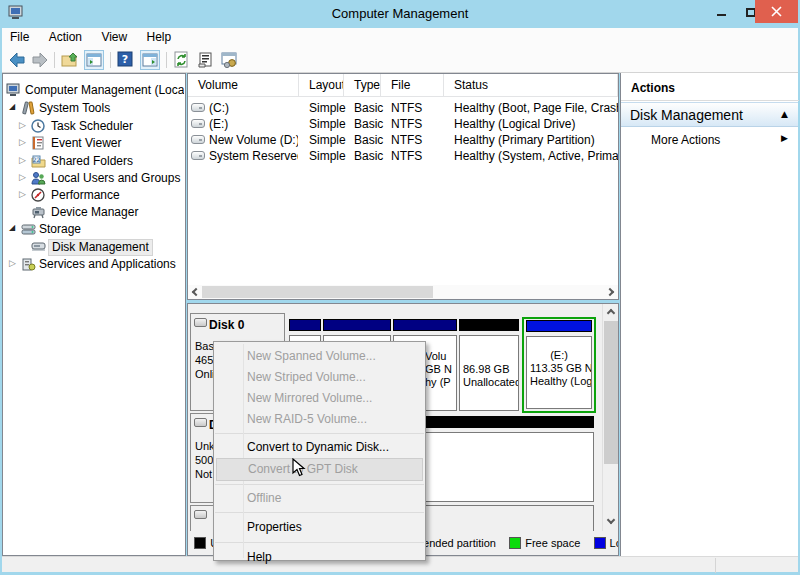 This screenshot has width=800, height=575. I want to click on partition1-stripe, so click(305, 325).